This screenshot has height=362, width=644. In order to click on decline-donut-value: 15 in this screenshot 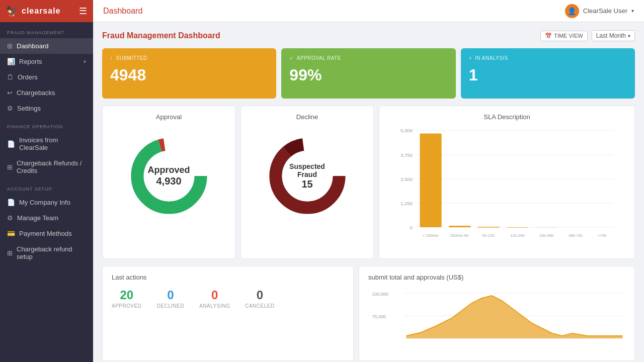, I will do `click(307, 184)`.